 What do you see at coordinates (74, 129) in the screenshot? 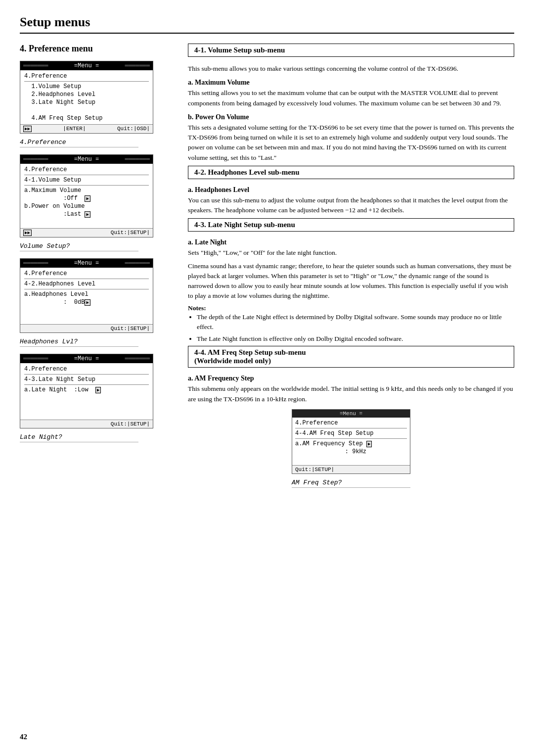
I see `menu-bottom-center: |ENTER|` at bounding box center [74, 129].